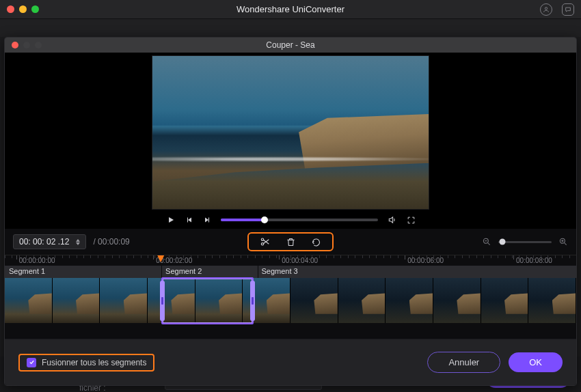  Describe the element at coordinates (280, 271) in the screenshot. I see `segment-label: Segment 3` at that location.